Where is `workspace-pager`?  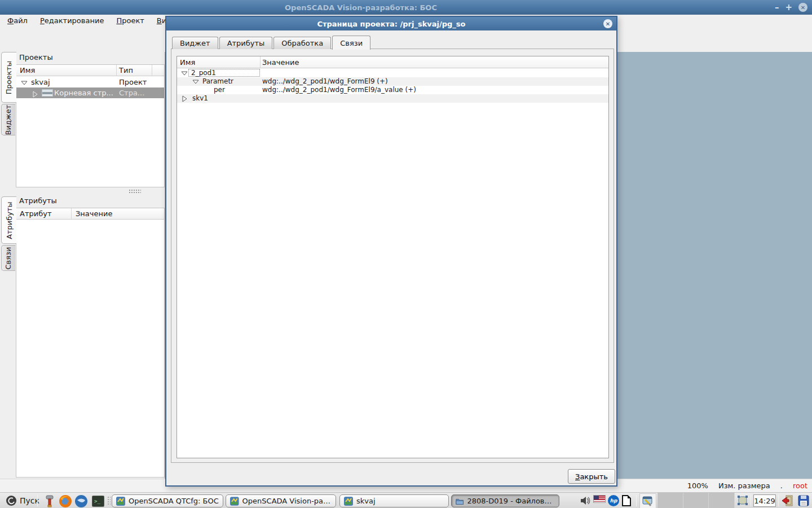 workspace-pager is located at coordinates (696, 500).